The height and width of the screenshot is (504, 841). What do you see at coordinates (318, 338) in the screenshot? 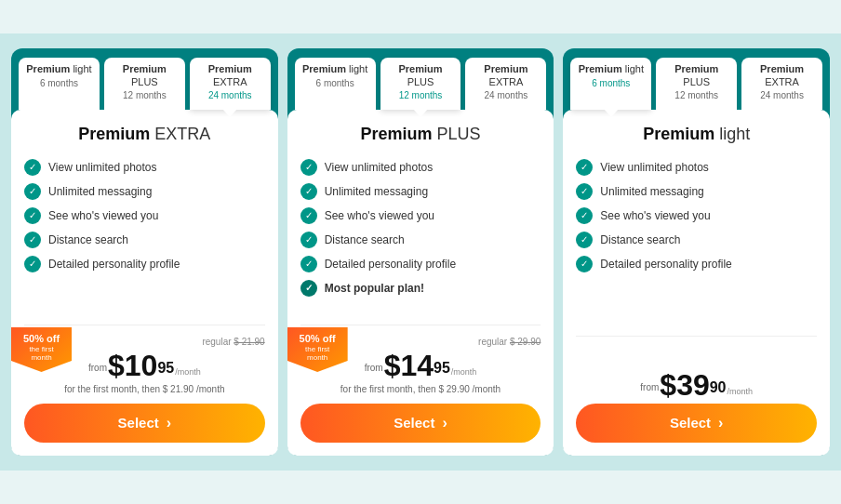
I see `badge-text: 50% off` at bounding box center [318, 338].